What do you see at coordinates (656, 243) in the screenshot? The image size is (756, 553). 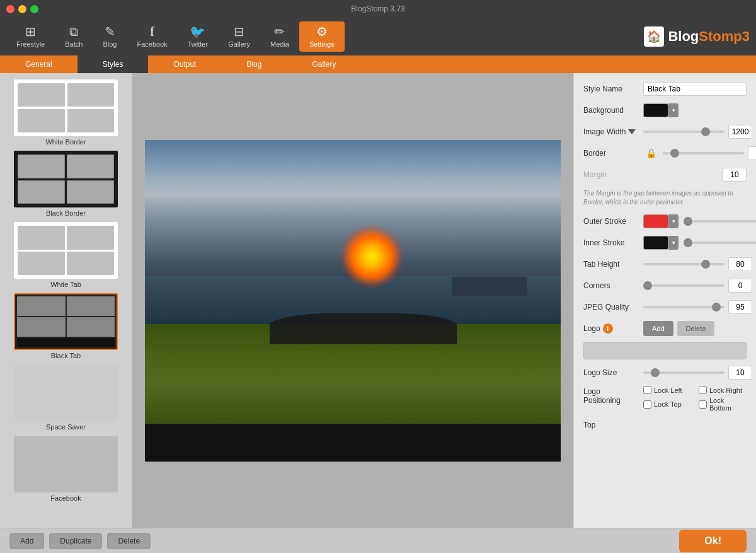 I see `inner-stroke-swatch` at bounding box center [656, 243].